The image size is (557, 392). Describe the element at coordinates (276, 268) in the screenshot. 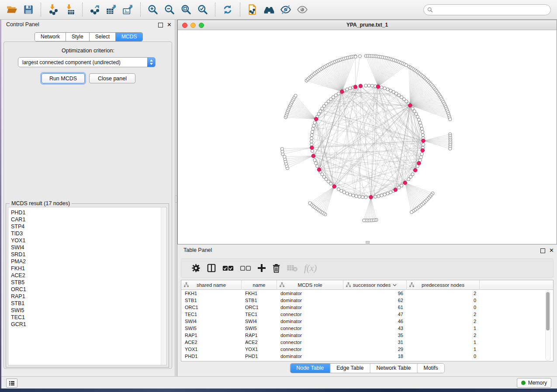

I see `delete-entry-button` at that location.